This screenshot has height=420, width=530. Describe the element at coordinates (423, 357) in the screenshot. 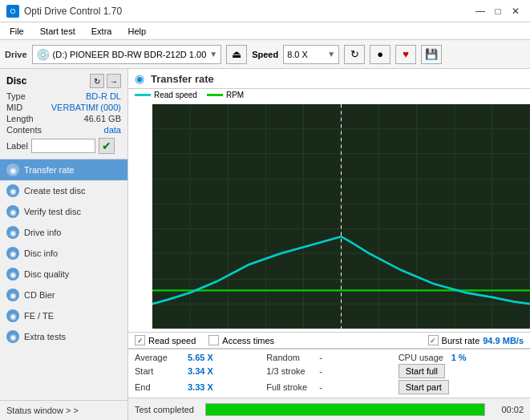

I see `cpu-key: CPU usage` at that location.